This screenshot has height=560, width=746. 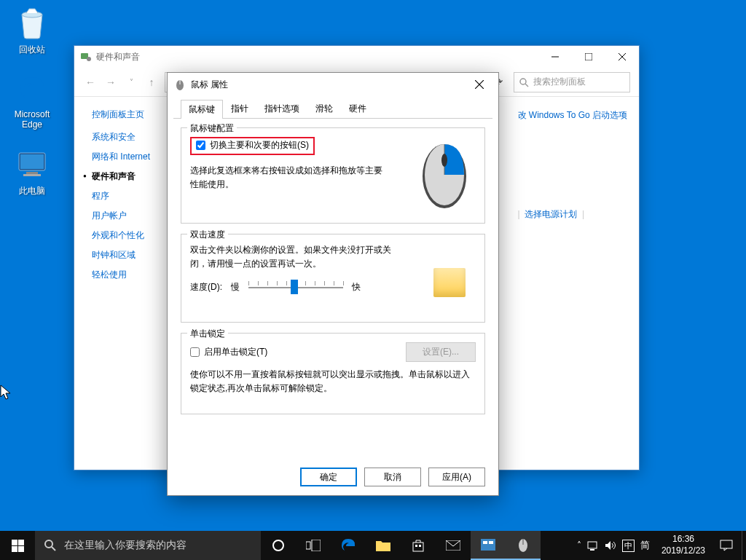 What do you see at coordinates (683, 551) in the screenshot?
I see `clock-date: 2019/12/23` at bounding box center [683, 551].